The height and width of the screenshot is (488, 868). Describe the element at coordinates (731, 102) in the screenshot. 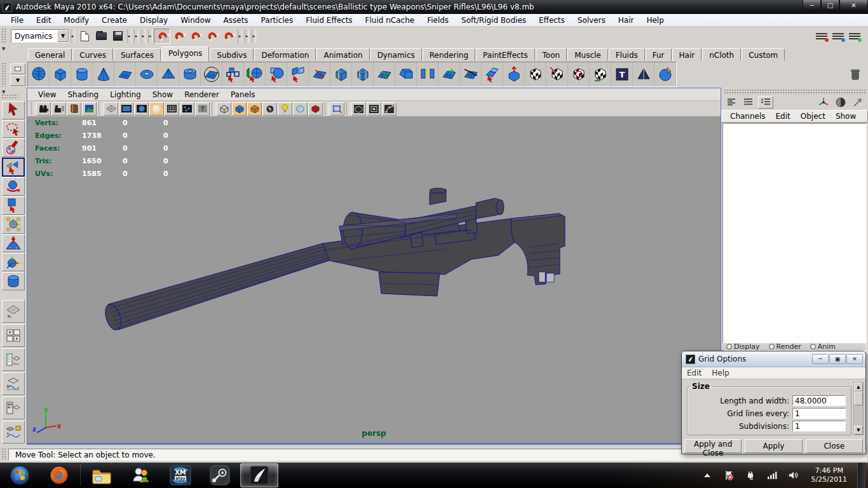

I see `channel-sliders-icon` at that location.